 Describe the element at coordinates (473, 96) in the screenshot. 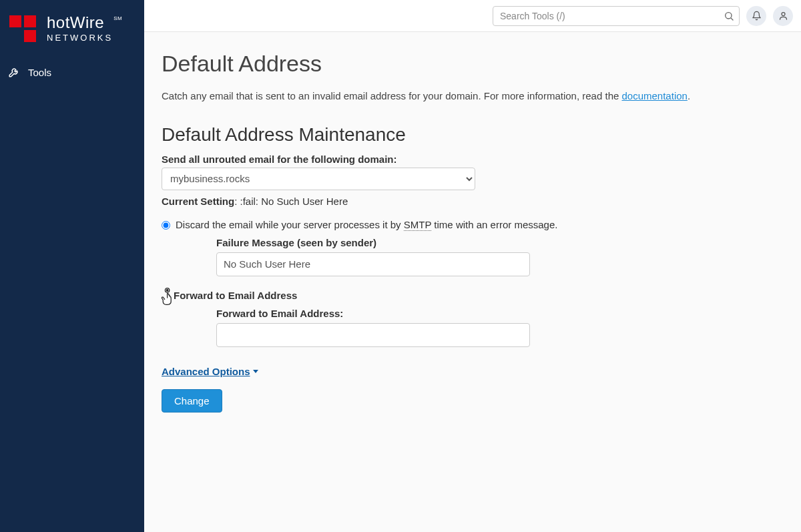

I see `page-intro: Catch any email that is sent to an inval…` at that location.